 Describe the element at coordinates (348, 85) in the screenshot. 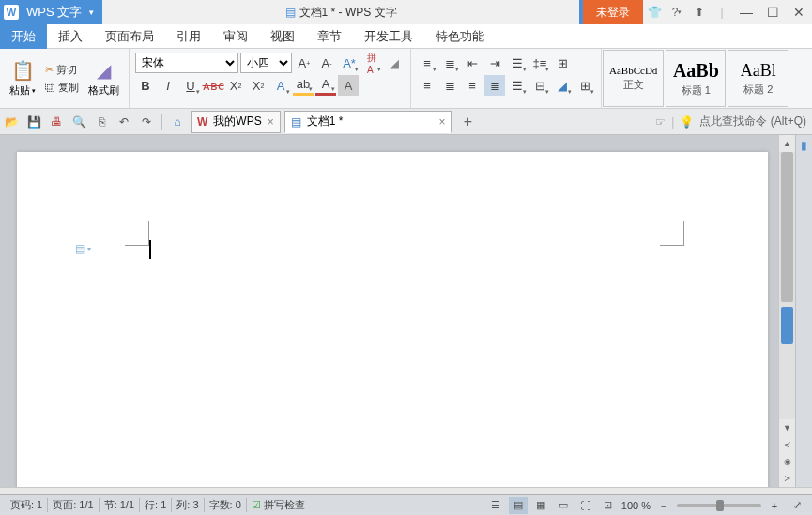

I see `character-shading-button: A` at that location.